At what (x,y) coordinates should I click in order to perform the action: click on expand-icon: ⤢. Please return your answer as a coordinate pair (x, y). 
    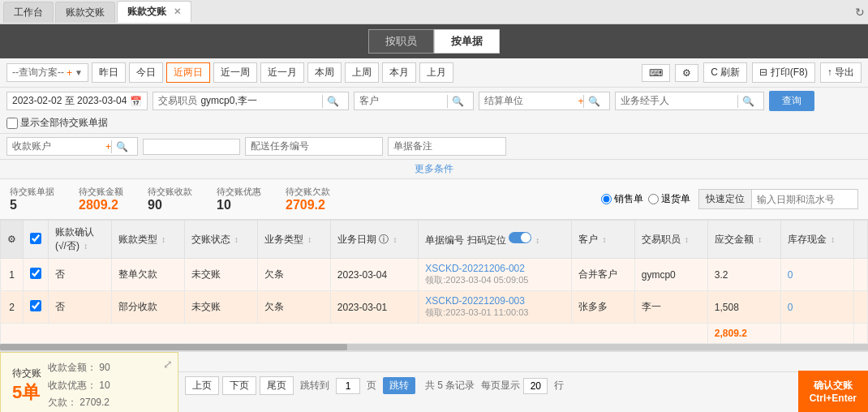
    Looking at the image, I should click on (168, 364).